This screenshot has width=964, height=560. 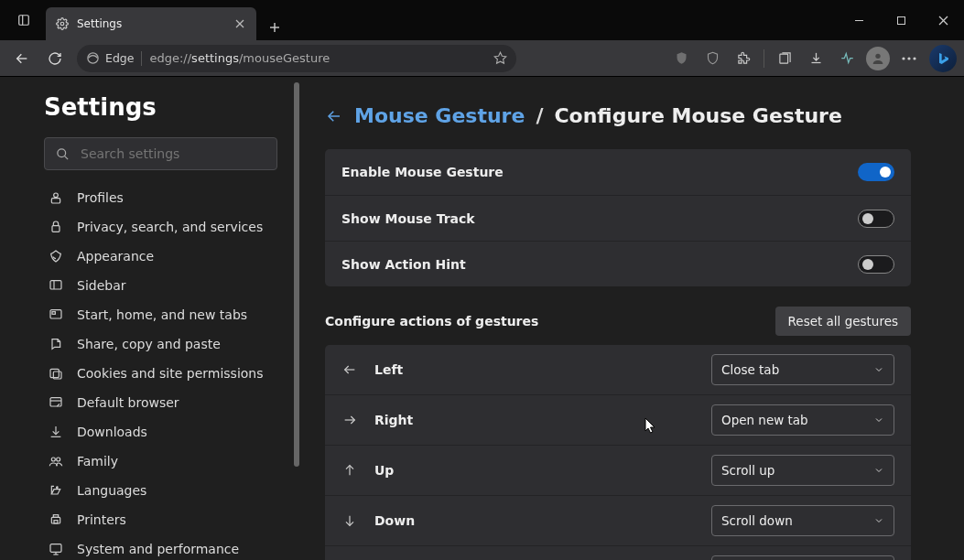 What do you see at coordinates (102, 285) in the screenshot?
I see `sidebar-item-label: Sidebar` at bounding box center [102, 285].